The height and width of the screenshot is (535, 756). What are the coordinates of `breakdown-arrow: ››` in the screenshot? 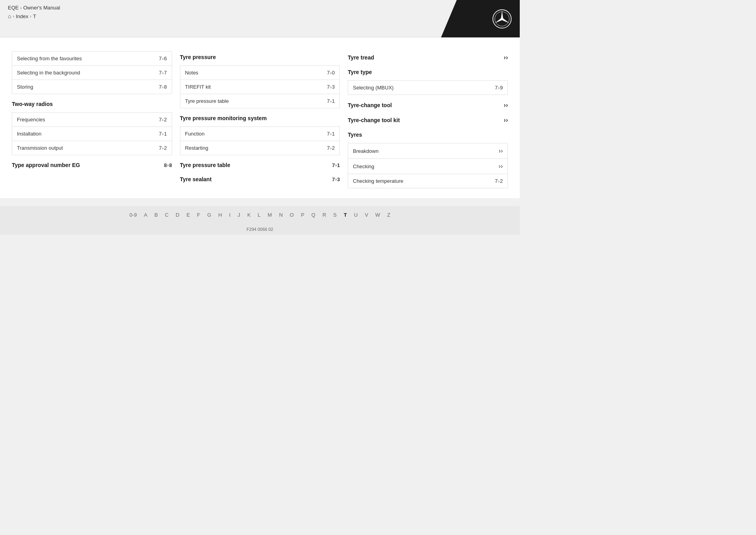 It's located at (501, 151).